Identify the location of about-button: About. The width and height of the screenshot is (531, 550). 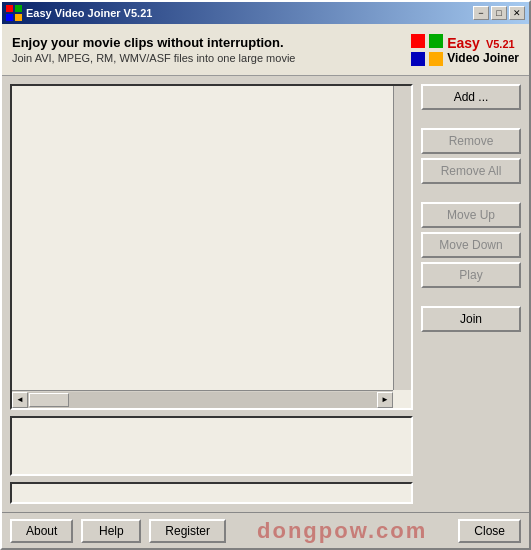
(42, 531).